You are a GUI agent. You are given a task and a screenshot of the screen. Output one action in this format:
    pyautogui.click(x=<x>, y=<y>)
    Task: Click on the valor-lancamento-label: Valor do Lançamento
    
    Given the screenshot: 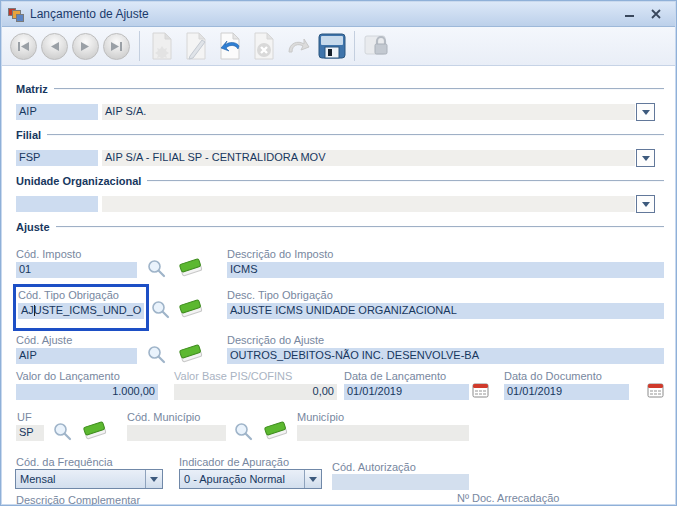 What is the action you would take?
    pyautogui.click(x=68, y=376)
    